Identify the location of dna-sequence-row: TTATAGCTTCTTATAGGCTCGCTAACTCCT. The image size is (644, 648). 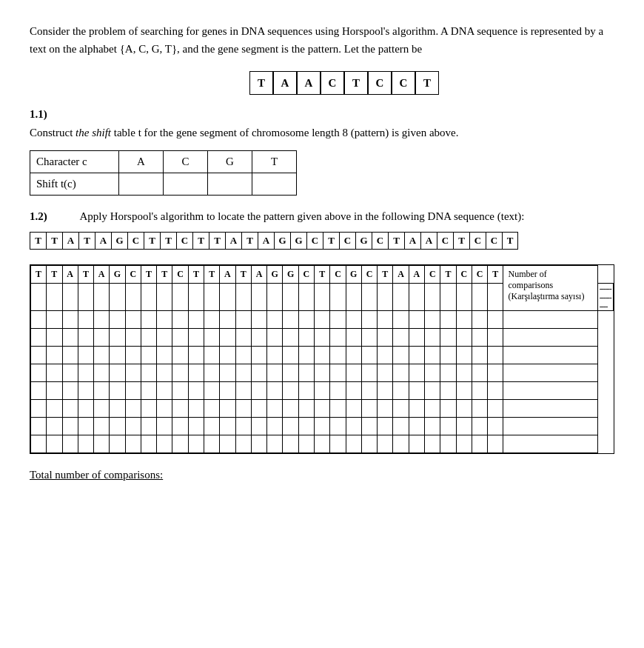
(322, 241).